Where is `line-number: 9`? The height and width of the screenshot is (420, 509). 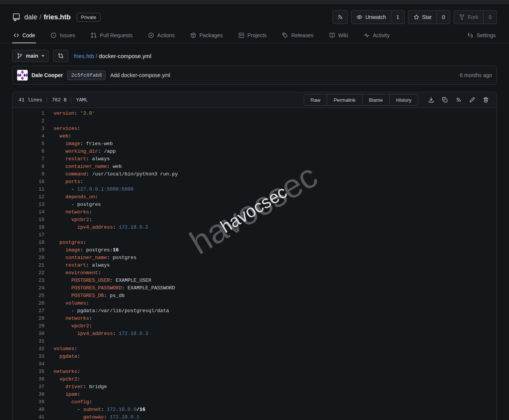 line-number: 9 is located at coordinates (28, 174).